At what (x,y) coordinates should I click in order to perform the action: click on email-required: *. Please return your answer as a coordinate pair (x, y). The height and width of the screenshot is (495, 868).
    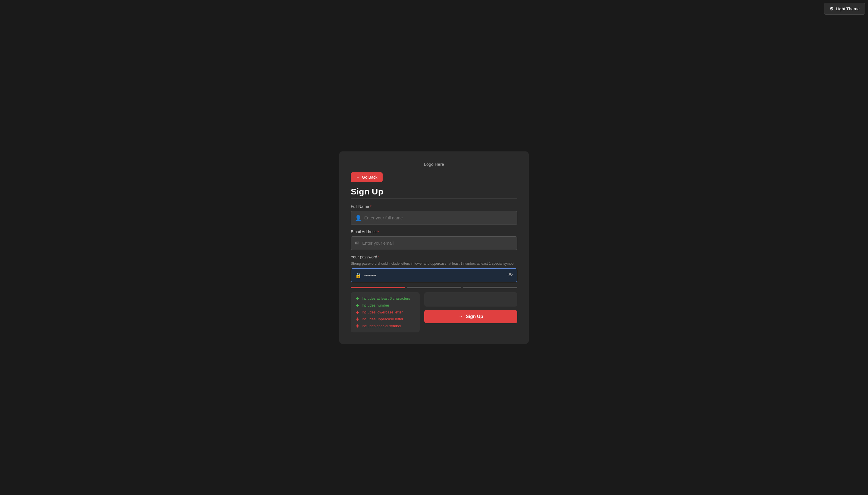
    Looking at the image, I should click on (378, 232).